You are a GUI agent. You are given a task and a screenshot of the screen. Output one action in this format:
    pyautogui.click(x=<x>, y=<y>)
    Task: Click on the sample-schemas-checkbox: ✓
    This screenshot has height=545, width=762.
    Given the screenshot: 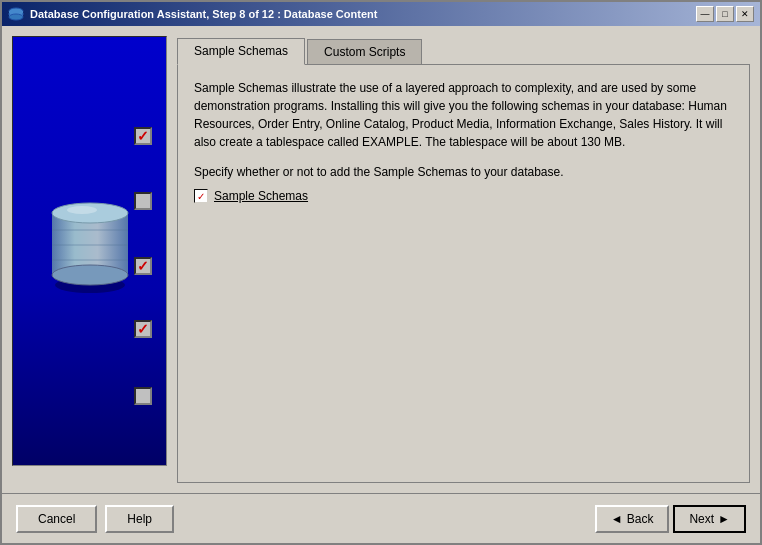 What is the action you would take?
    pyautogui.click(x=201, y=196)
    